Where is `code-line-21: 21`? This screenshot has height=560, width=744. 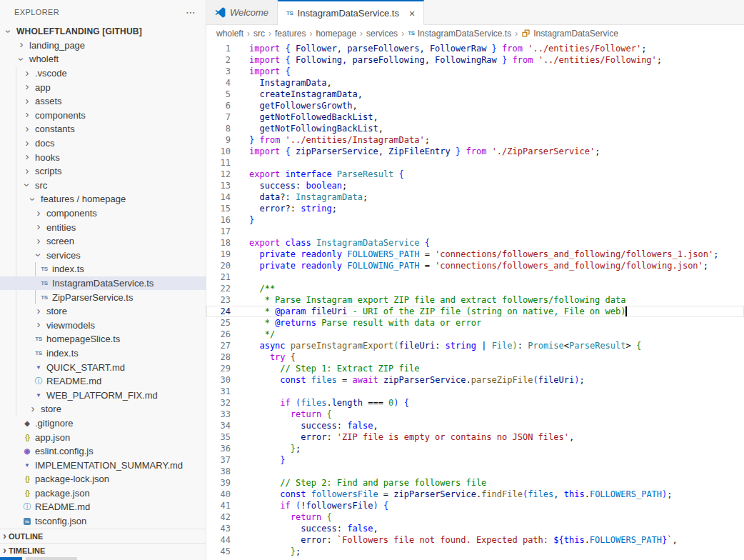 code-line-21: 21 is located at coordinates (476, 277).